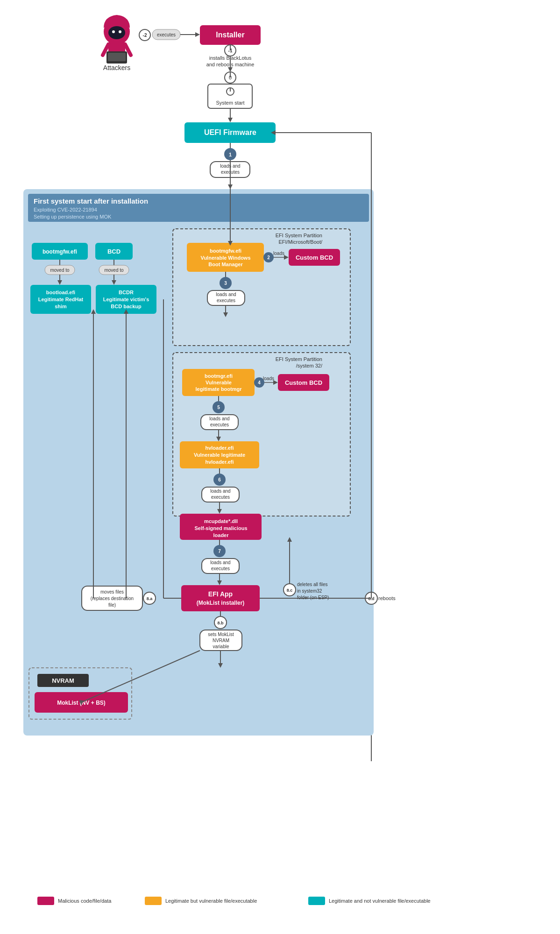 Image resolution: width=560 pixels, height=934 pixels. What do you see at coordinates (219, 382) in the screenshot?
I see `svg-text: Vulnerable` at bounding box center [219, 382].